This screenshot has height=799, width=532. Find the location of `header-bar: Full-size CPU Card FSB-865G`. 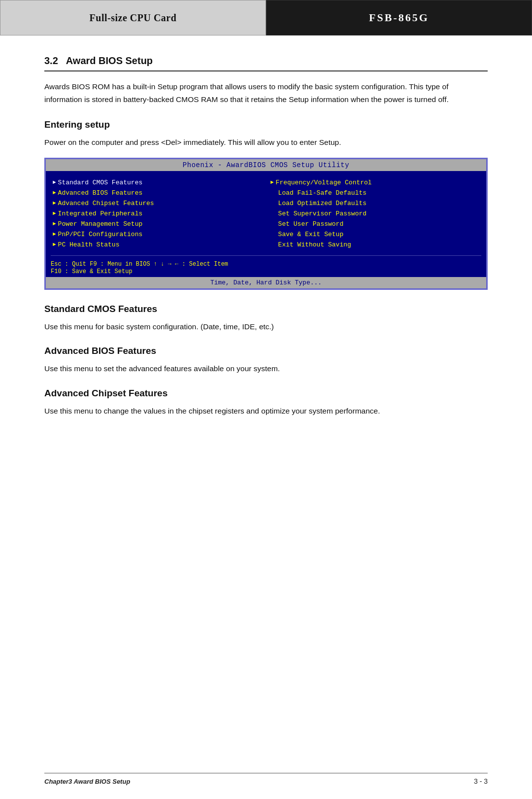

header-bar: Full-size CPU Card FSB-865G is located at coordinates (266, 18).